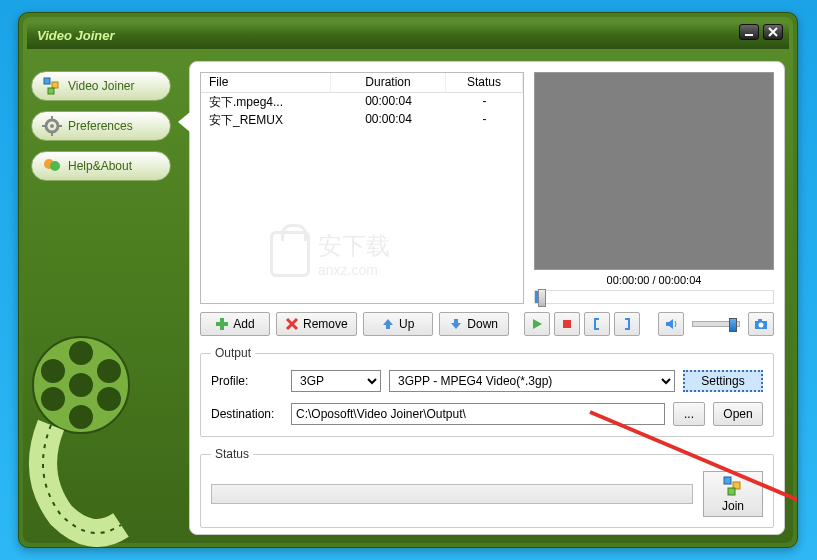 This screenshot has height=560, width=817. I want to click on destination-input, so click(478, 414).